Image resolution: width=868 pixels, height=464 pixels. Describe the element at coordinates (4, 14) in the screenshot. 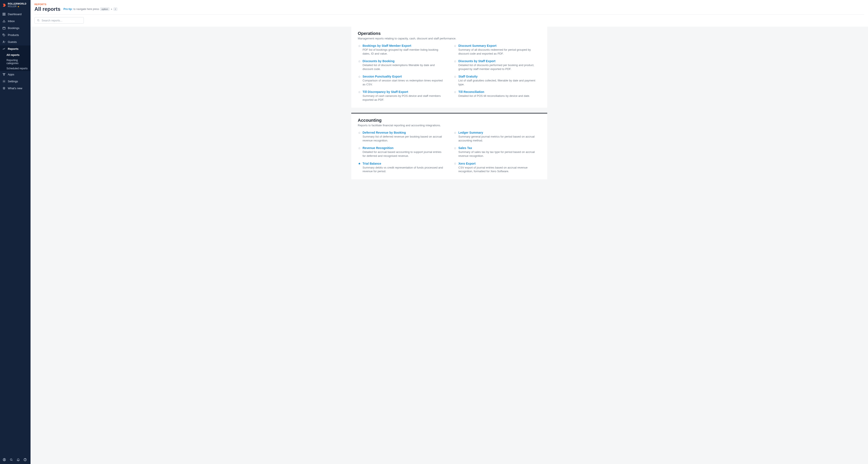

I see `dashboard-icon` at that location.